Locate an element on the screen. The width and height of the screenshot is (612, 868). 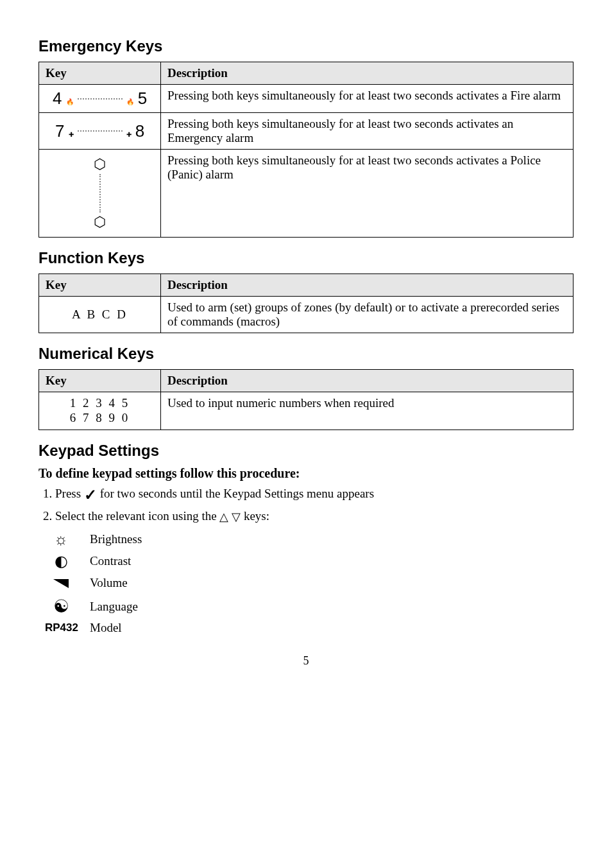
fire-icon-left: 🔥 is located at coordinates (70, 101).